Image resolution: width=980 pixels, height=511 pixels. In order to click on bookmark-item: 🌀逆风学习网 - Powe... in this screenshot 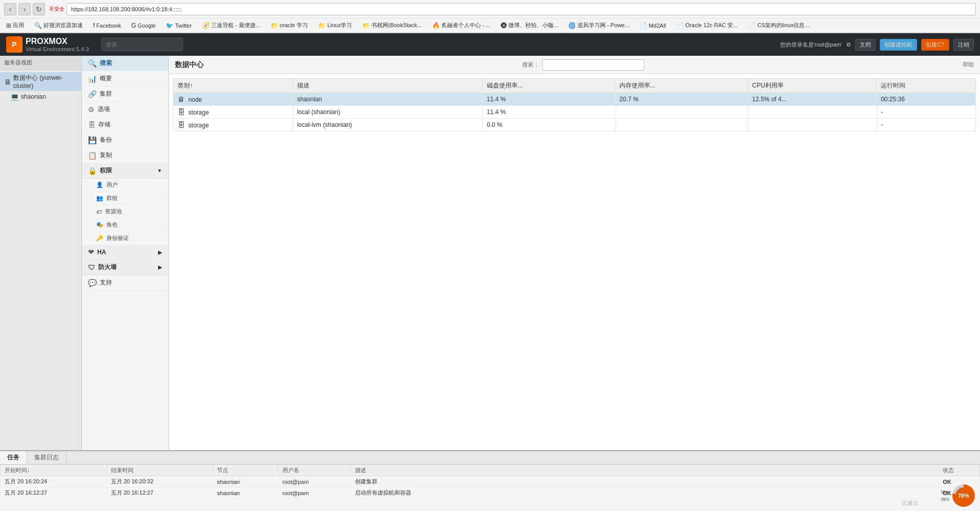, I will do `click(598, 26)`.